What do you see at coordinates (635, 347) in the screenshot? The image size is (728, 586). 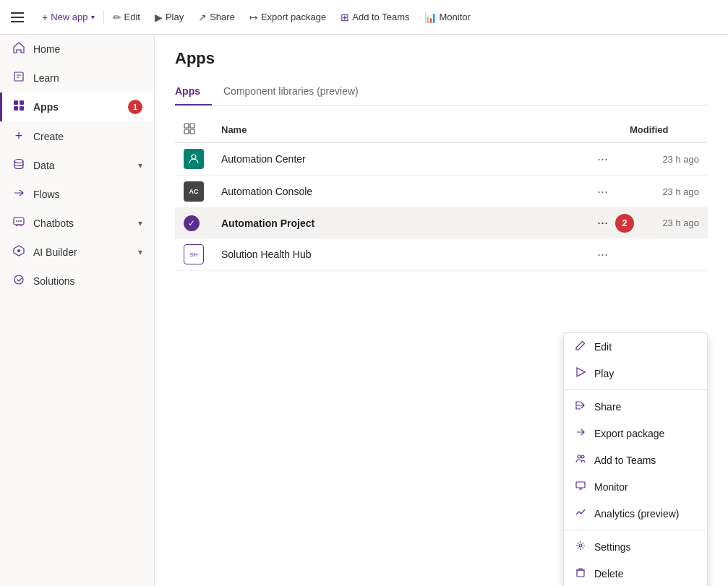 I see `context-menu-edit: Edit` at bounding box center [635, 347].